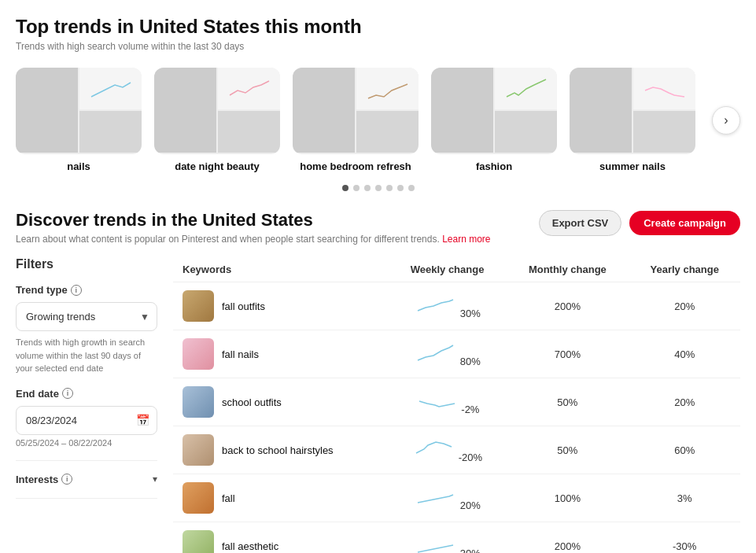  Describe the element at coordinates (581, 223) in the screenshot. I see `export-csv-button: Export CSV` at that location.